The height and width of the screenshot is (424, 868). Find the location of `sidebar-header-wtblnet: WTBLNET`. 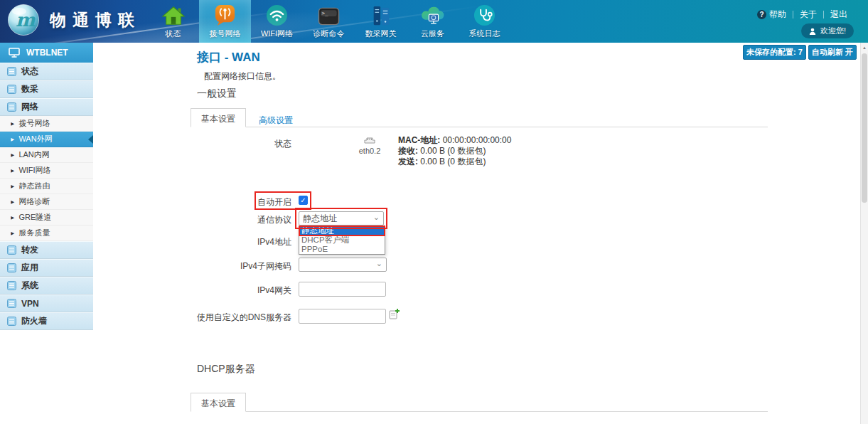

sidebar-header-wtblnet: WTBLNET is located at coordinates (47, 53).